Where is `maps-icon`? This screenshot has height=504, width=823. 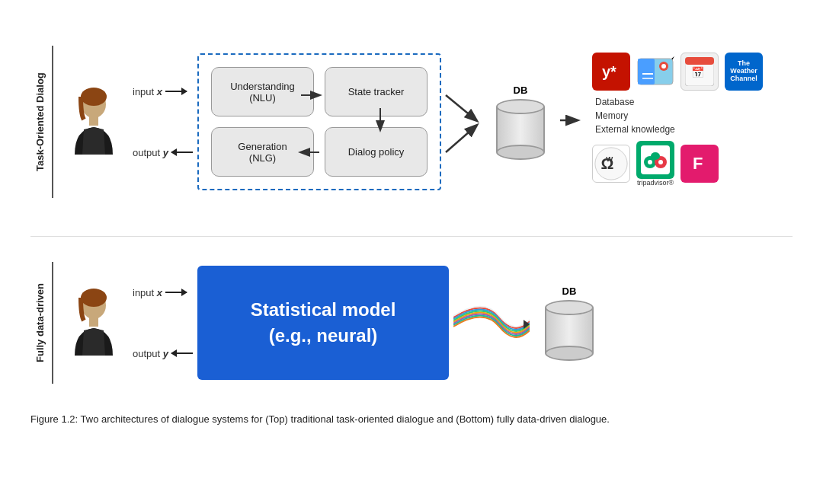
maps-icon is located at coordinates (655, 72).